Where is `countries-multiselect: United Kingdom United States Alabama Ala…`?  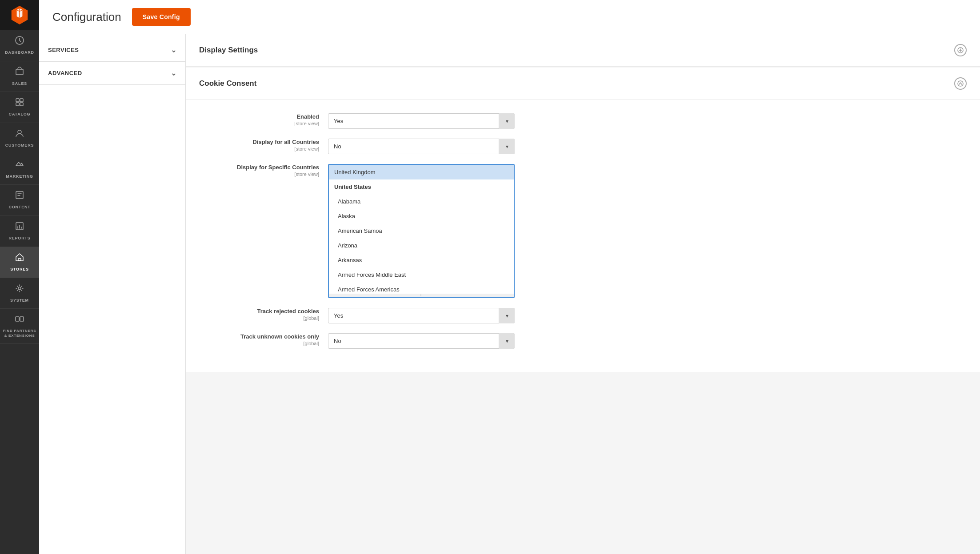
countries-multiselect: United Kingdom United States Alabama Ala… is located at coordinates (421, 231).